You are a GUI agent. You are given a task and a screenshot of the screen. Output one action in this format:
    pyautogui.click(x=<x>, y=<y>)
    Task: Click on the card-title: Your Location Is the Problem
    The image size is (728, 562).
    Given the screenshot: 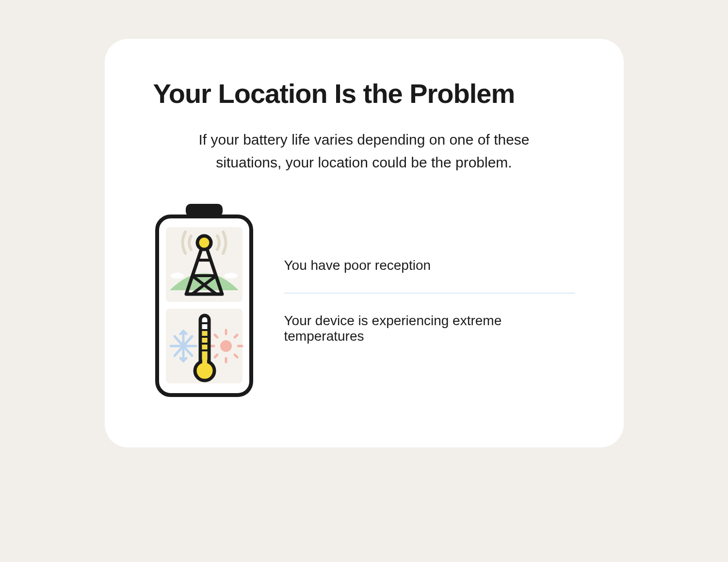 What is the action you would take?
    pyautogui.click(x=364, y=93)
    